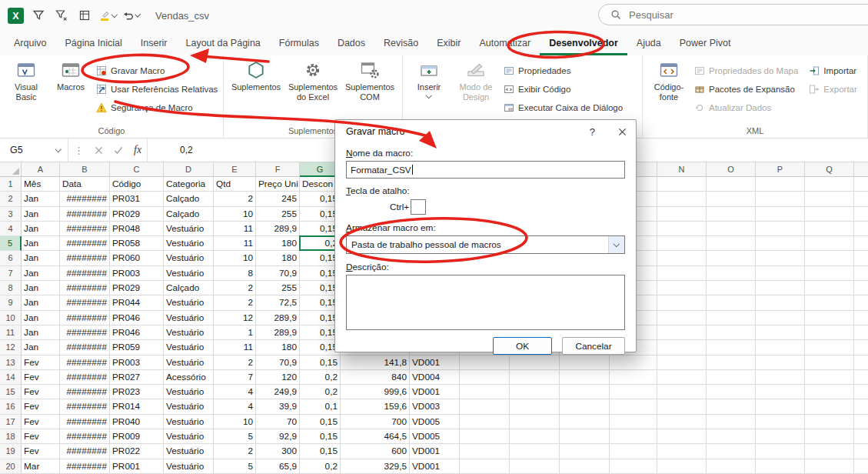  Describe the element at coordinates (278, 466) in the screenshot. I see `cell-F20: 65,9` at that location.